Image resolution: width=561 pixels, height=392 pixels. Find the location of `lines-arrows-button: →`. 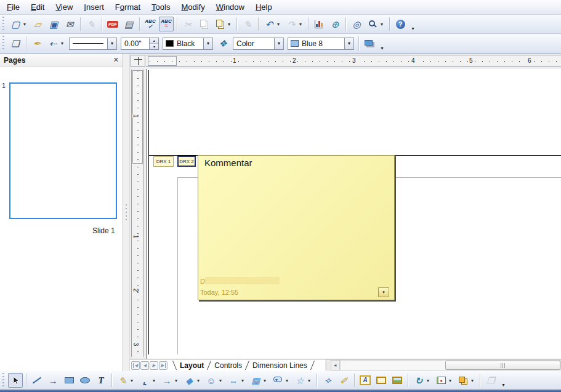

lines-arrows-button: → is located at coordinates (167, 380).